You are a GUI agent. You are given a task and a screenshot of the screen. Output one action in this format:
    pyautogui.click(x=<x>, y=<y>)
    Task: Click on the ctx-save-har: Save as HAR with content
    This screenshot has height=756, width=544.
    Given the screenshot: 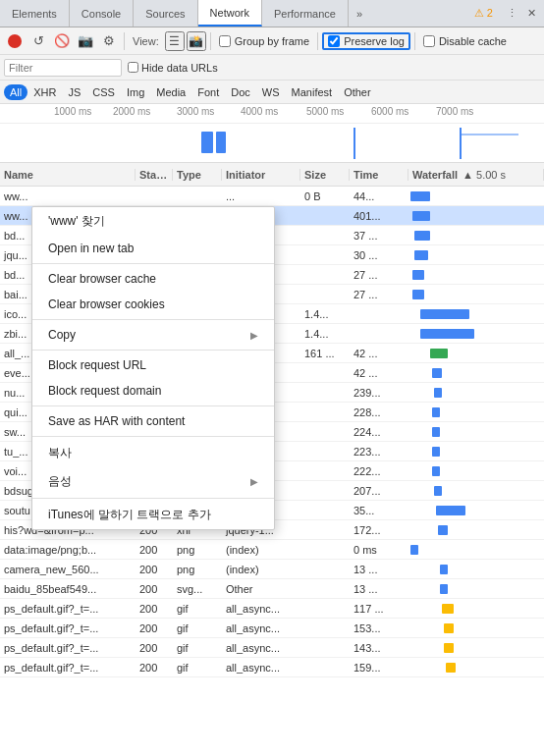 What is the action you would take?
    pyautogui.click(x=153, y=421)
    